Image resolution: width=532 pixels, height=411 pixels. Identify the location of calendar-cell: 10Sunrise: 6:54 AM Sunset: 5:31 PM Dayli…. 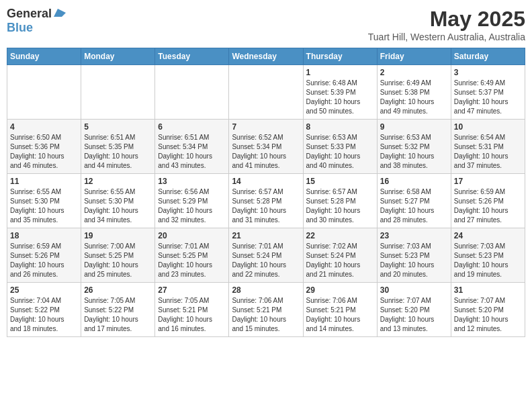
(488, 146).